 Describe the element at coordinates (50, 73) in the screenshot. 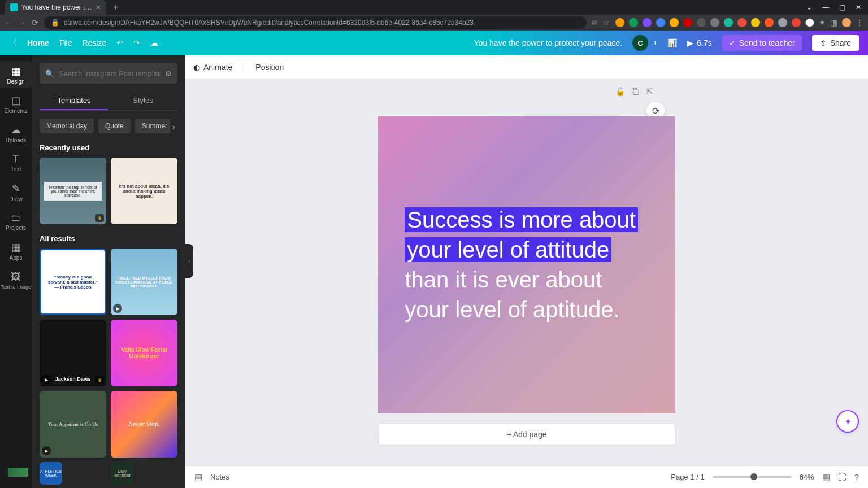

I see `search-icon: 🔍` at that location.